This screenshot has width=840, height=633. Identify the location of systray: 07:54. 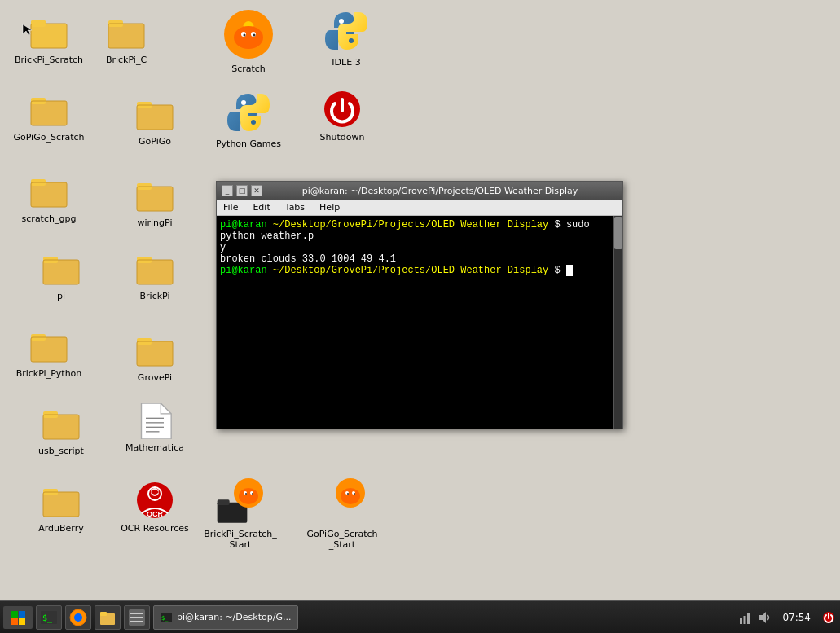
(787, 618).